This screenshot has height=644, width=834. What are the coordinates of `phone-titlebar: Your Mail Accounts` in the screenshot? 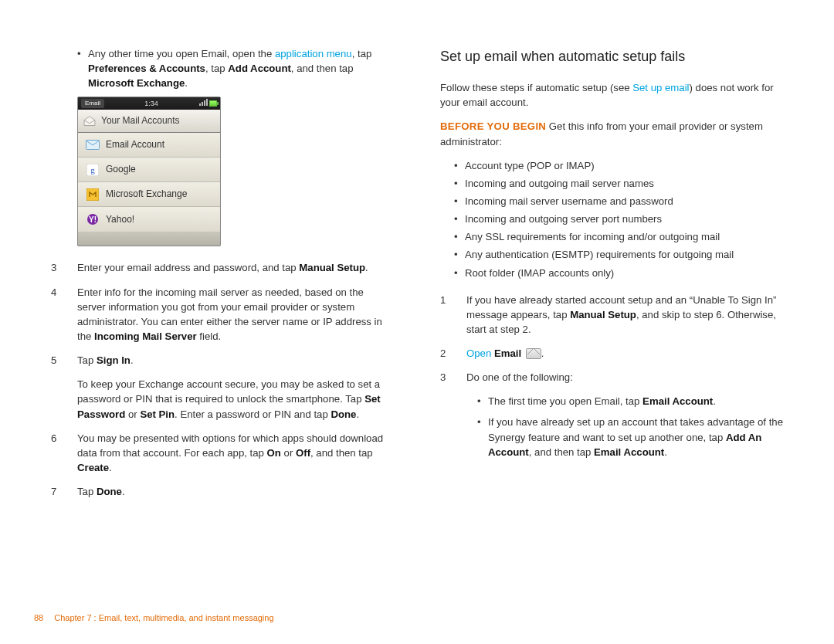 It's located at (149, 121).